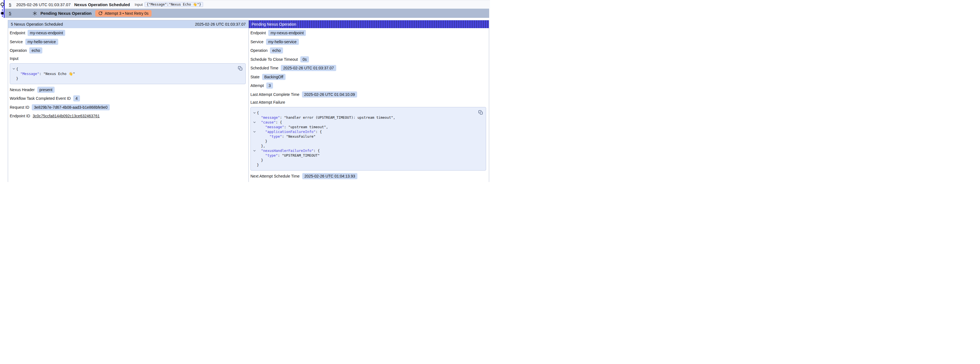 The image size is (980, 364). I want to click on field-value-badge: 2025-02-26 UTC 01:04:13.93, so click(329, 176).